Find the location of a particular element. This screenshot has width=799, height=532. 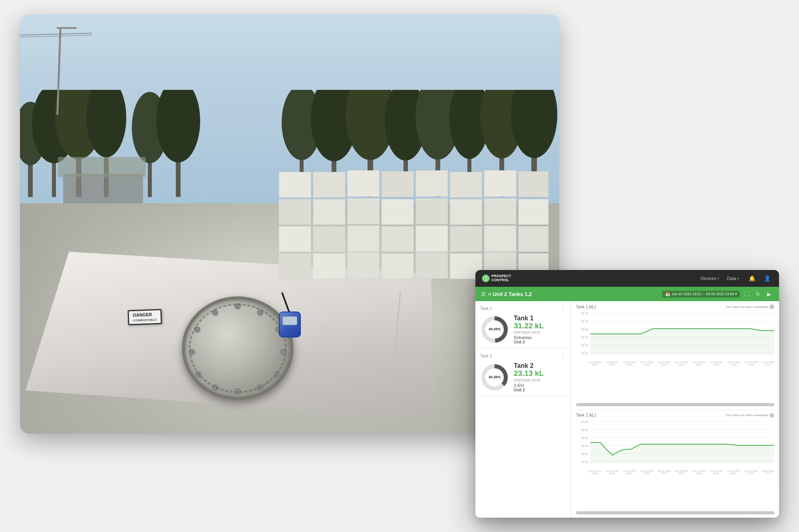

chart1-area: 60.00 50.00 40.00 30.00 20.00 10.00 is located at coordinates (675, 356).